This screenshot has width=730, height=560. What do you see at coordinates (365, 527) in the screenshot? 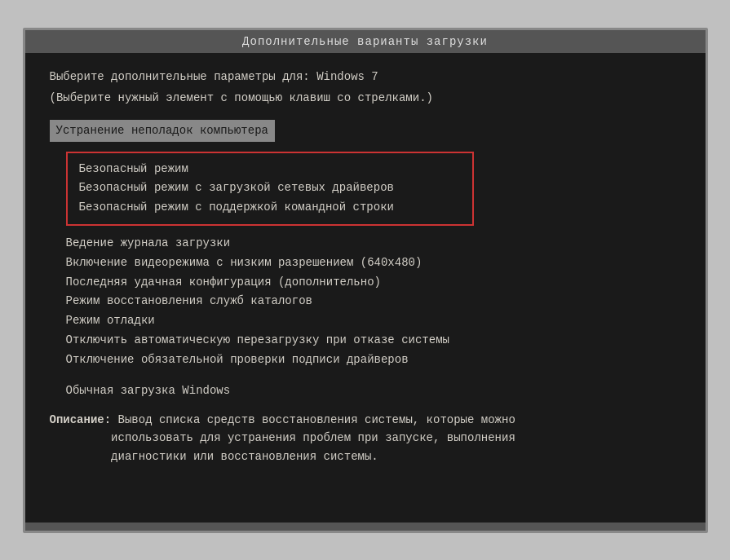
I see `bottom-scrollbar` at bounding box center [365, 527].